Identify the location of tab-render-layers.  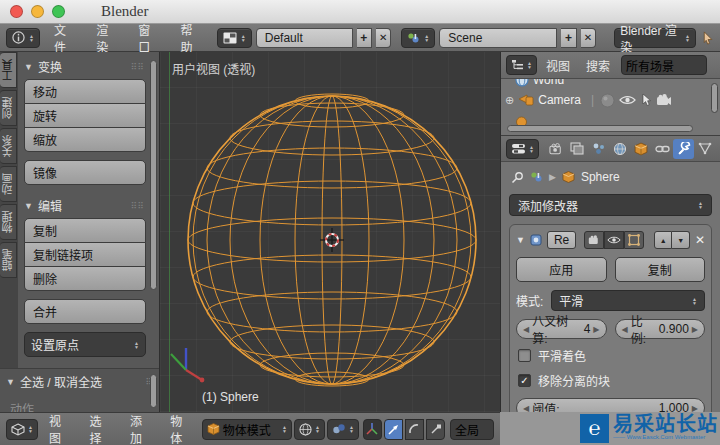
(577, 149).